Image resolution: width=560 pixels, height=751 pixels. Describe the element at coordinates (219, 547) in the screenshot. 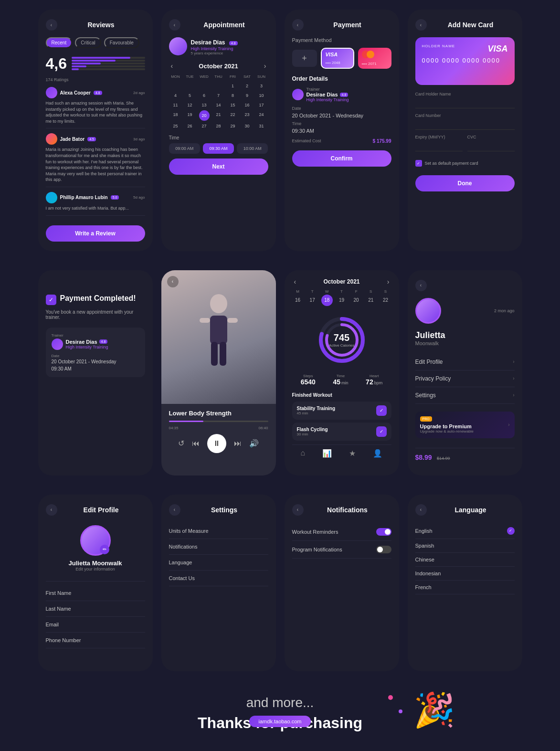

I see `settings-notif: Notifications` at that location.